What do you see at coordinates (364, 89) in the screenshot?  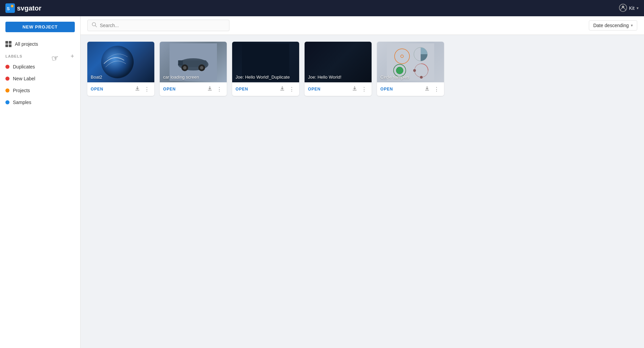 I see `more-button-hello: ⋮` at bounding box center [364, 89].